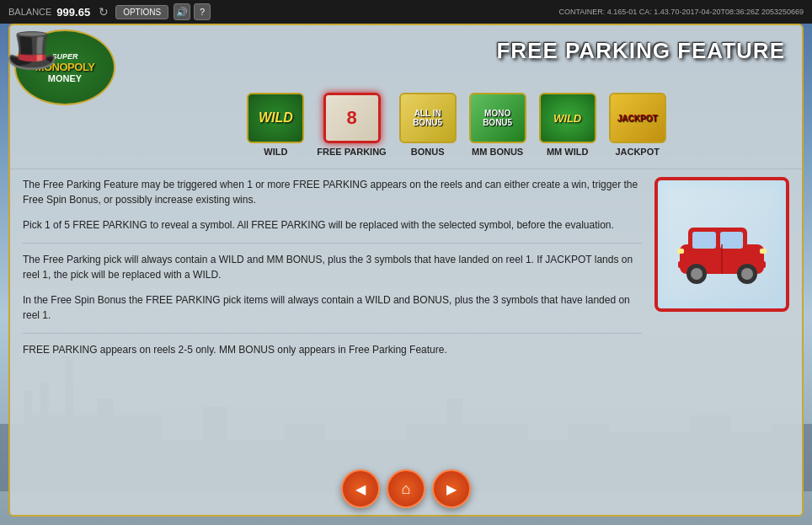 Image resolution: width=812 pixels, height=525 pixels. I want to click on tab-mmwild: WILD MM WILD, so click(568, 125).